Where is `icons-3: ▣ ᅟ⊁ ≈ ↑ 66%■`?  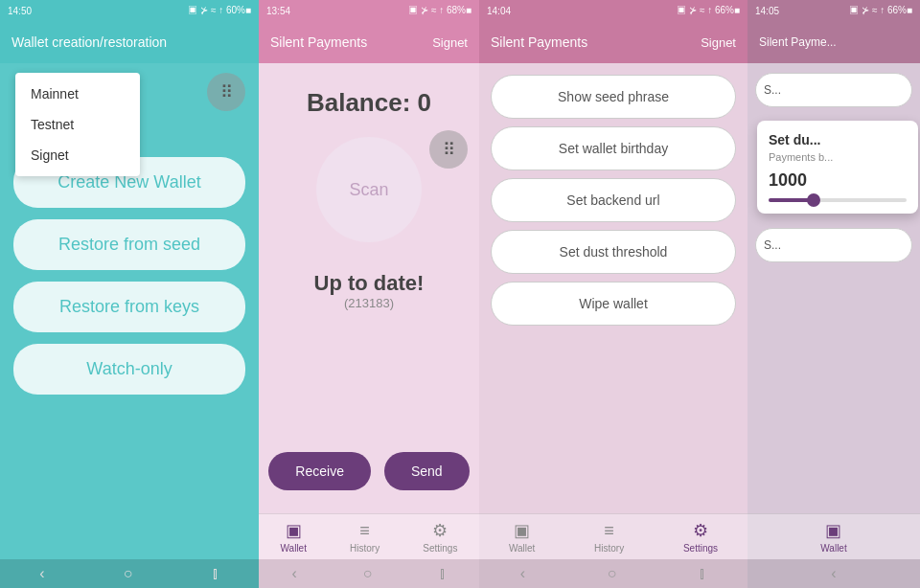 icons-3: ▣ ᅟ⊁ ≈ ↑ 66%■ is located at coordinates (708, 11).